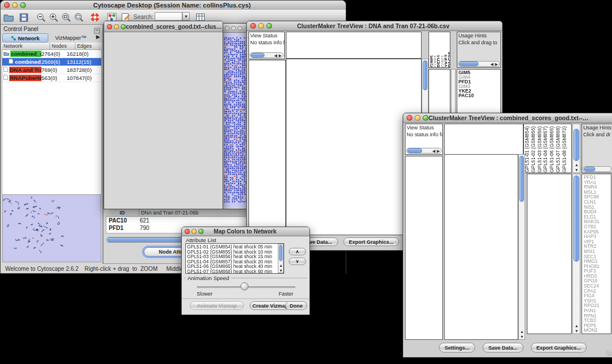 Image resolution: width=612 pixels, height=364 pixels. Describe the element at coordinates (540, 148) in the screenshot. I see `tv2-column-label: GPL51-03 (GSM856)` at that location.